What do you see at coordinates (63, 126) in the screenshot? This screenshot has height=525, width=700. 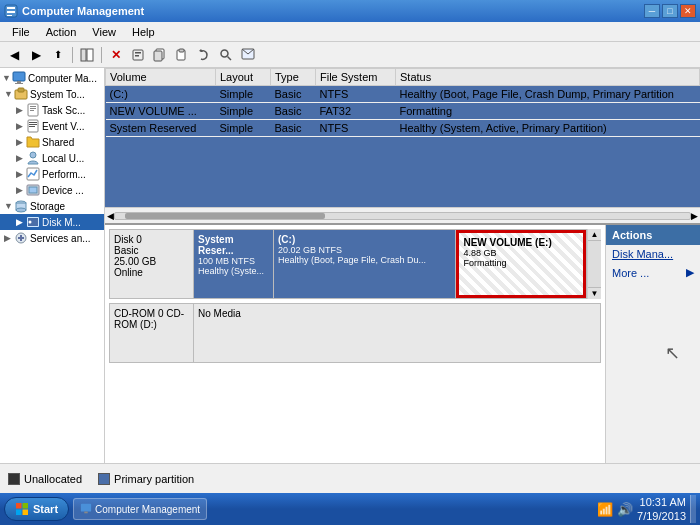 I see `tree-label-eventviewer: Event V...` at bounding box center [63, 126].